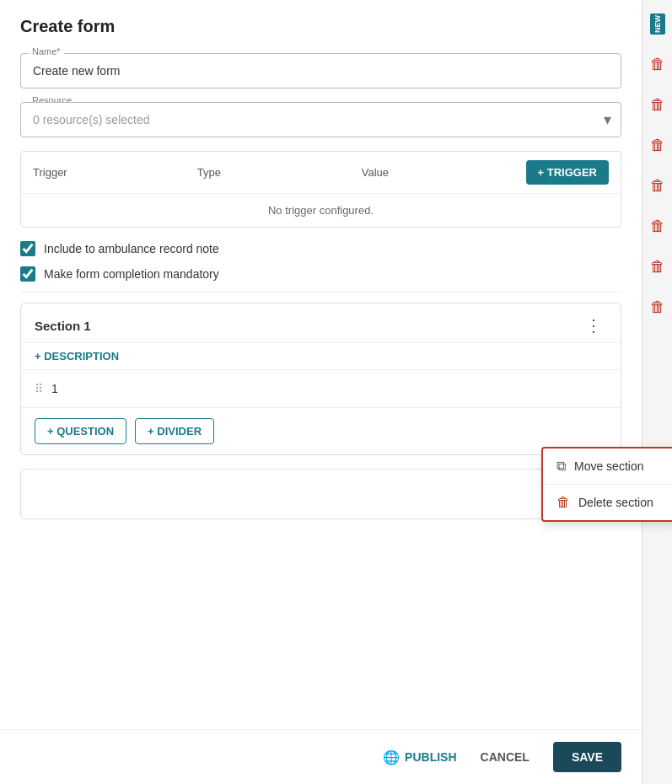 The image size is (672, 784). Describe the element at coordinates (420, 757) in the screenshot. I see `publish-button: 🌐 PUBLISH` at that location.